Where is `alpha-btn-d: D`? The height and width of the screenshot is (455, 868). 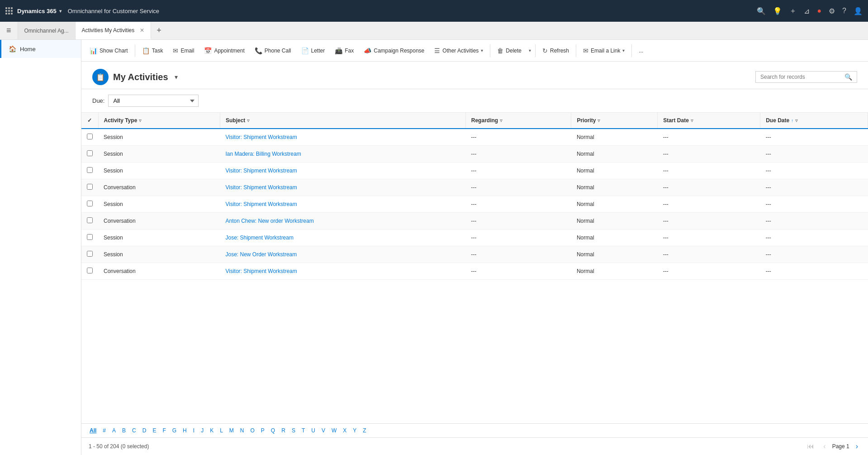 alpha-btn-d: D is located at coordinates (145, 431).